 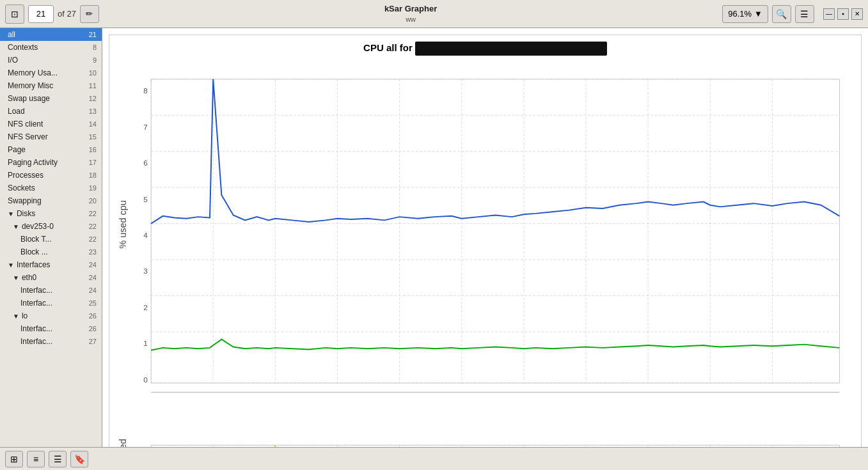 What do you see at coordinates (829, 14) in the screenshot?
I see `minimize-icon: —` at bounding box center [829, 14].